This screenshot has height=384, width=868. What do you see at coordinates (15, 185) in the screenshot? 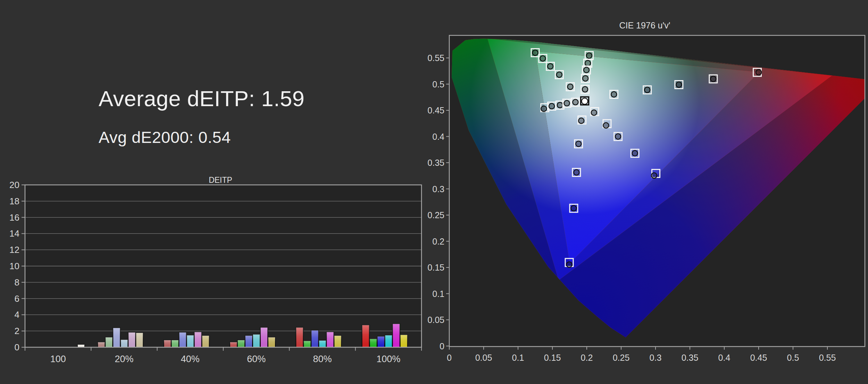
I see `y-tick-label: 20` at bounding box center [15, 185].